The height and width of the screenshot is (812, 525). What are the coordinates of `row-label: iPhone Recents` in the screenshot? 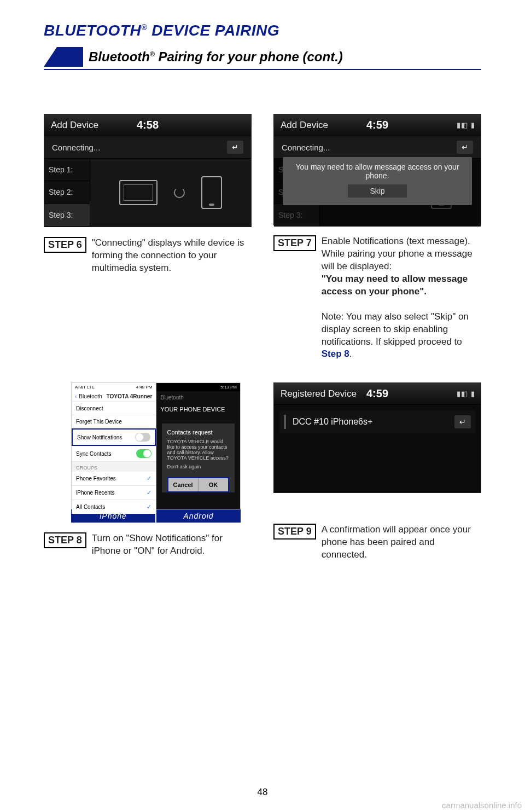 It's located at (95, 492).